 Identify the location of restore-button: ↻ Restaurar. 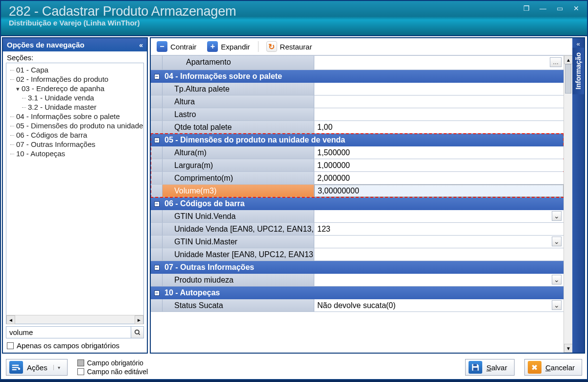
(289, 47).